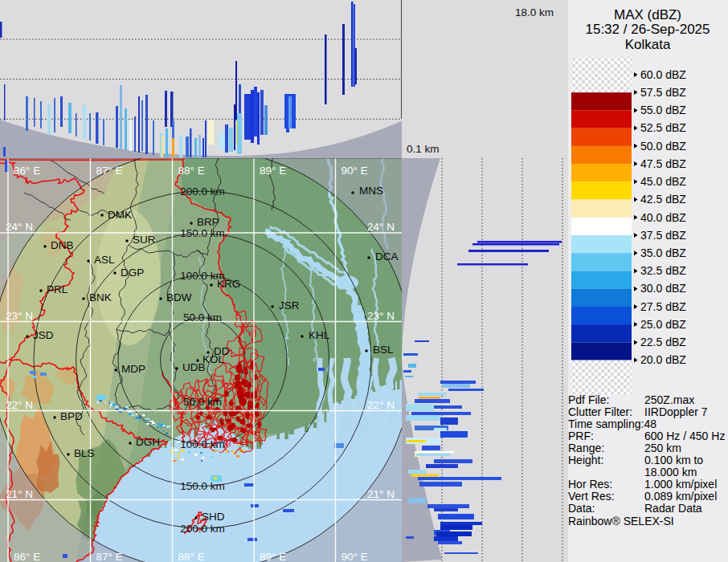 This screenshot has height=562, width=728. I want to click on svg-text: BNK, so click(100, 297).